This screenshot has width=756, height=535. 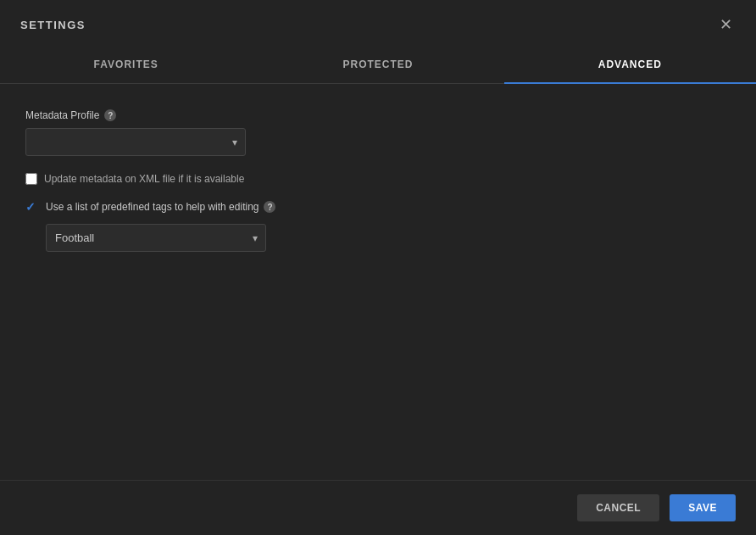 I want to click on predefined-tags-label: Use a list of predefined tags to help wi…, so click(x=161, y=207).